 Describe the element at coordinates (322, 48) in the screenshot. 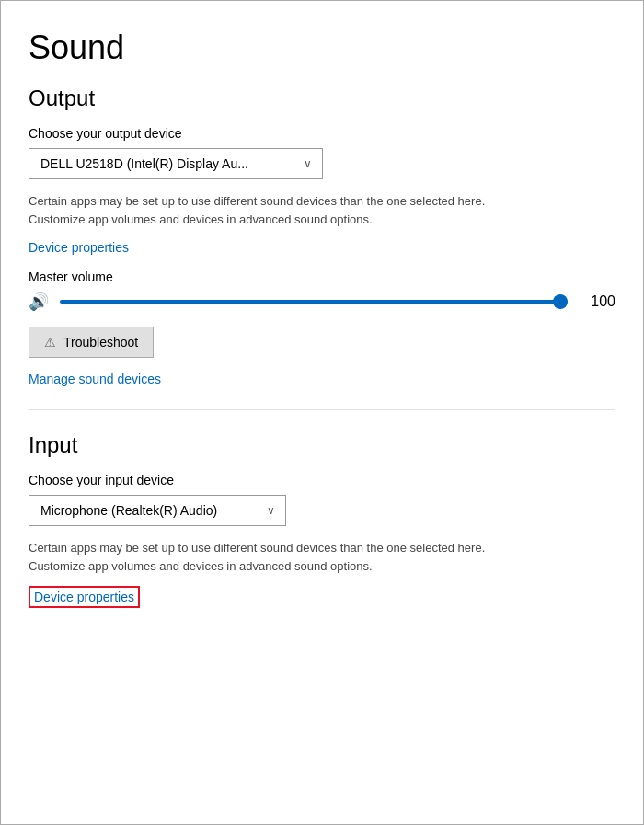

I see `page-title: Sound` at that location.